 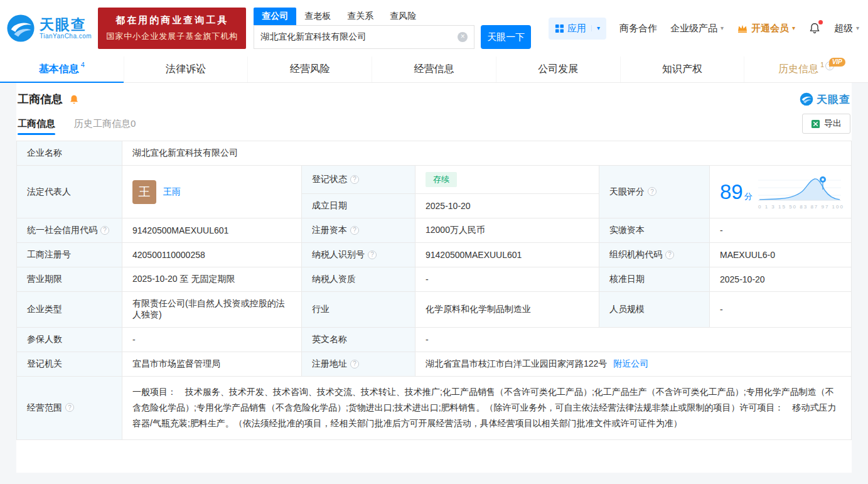 What do you see at coordinates (682, 69) in the screenshot?
I see `nav-tab-intellectual-property: 知识产权` at bounding box center [682, 69].